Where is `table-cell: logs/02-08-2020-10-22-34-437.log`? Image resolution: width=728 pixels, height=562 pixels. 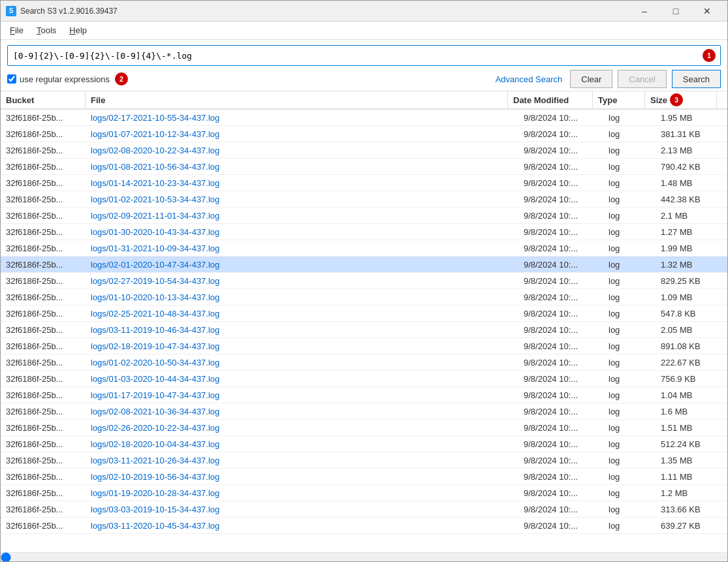
table-cell: logs/02-08-2020-10-22-34-437.log is located at coordinates (302, 150).